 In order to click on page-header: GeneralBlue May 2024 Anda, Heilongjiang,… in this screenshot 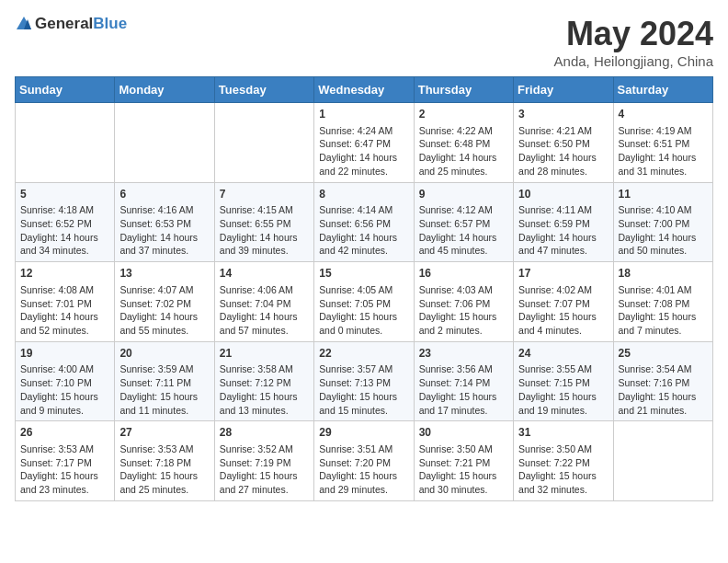, I will do `click(364, 42)`.